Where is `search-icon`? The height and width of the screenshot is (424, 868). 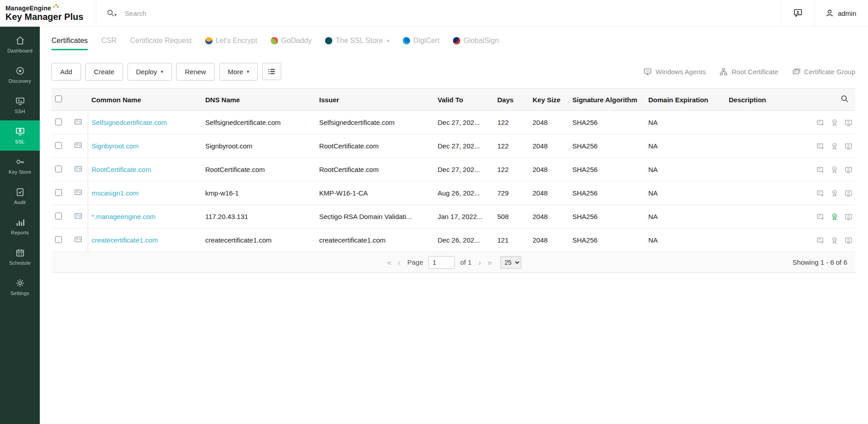 search-icon is located at coordinates (111, 13).